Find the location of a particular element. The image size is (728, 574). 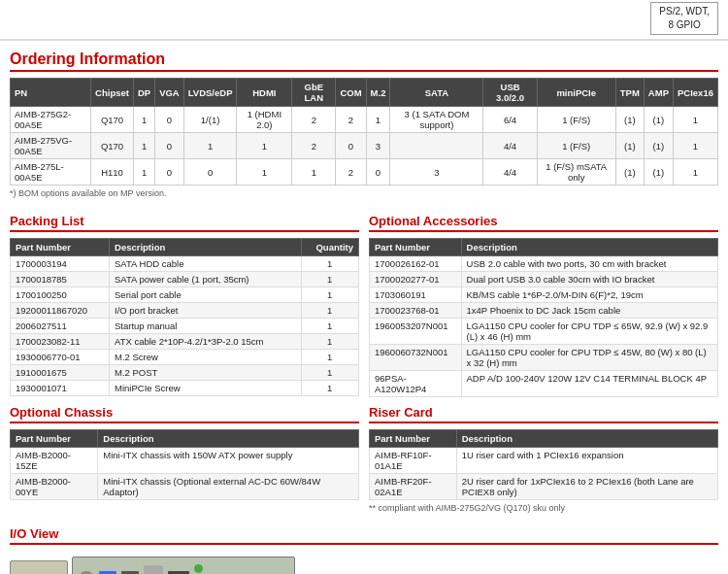

ordering-cell-1-10: 4/4 is located at coordinates (511, 146).